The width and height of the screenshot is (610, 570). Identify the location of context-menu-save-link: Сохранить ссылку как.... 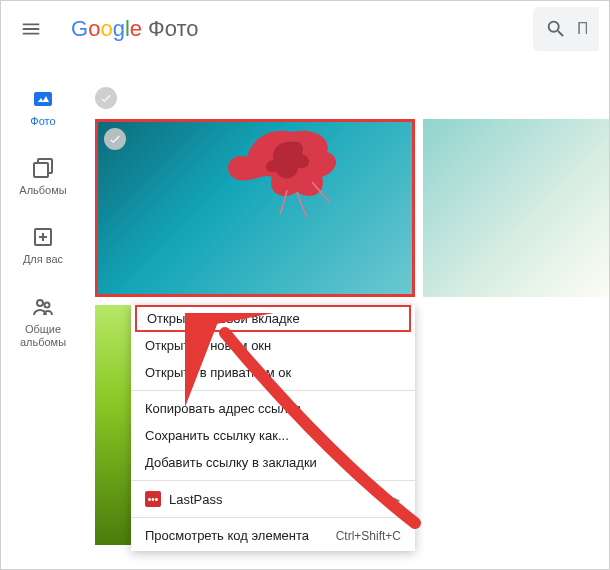
(273, 436).